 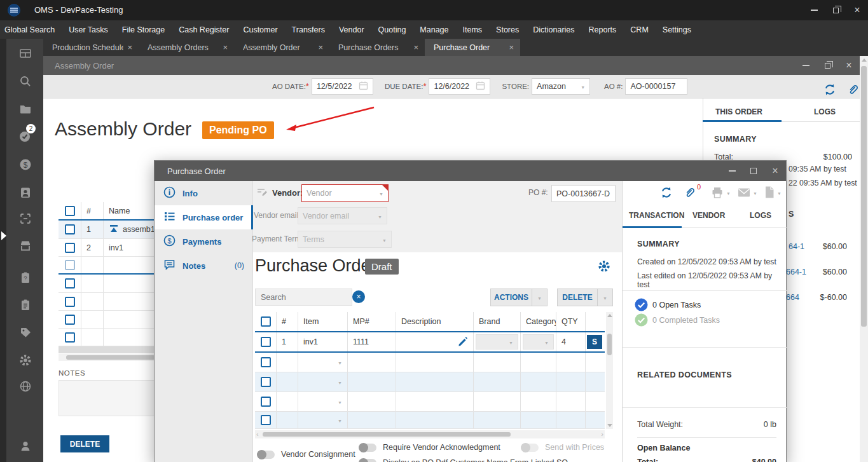 What do you see at coordinates (539, 297) in the screenshot?
I see `actions-dropdown-arrow` at bounding box center [539, 297].